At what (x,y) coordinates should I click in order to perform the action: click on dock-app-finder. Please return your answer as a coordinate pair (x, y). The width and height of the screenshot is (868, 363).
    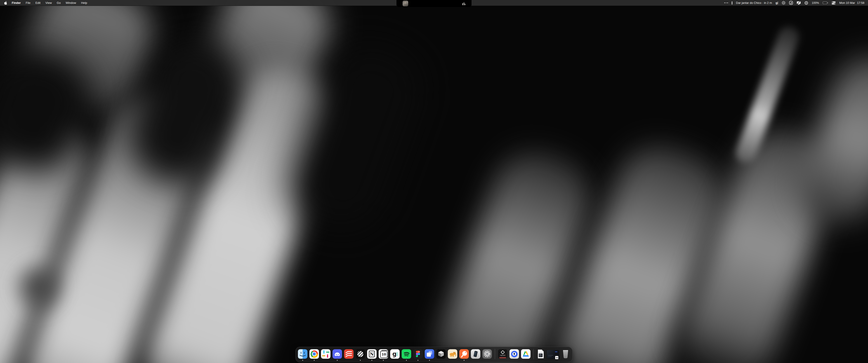
    Looking at the image, I should click on (303, 354).